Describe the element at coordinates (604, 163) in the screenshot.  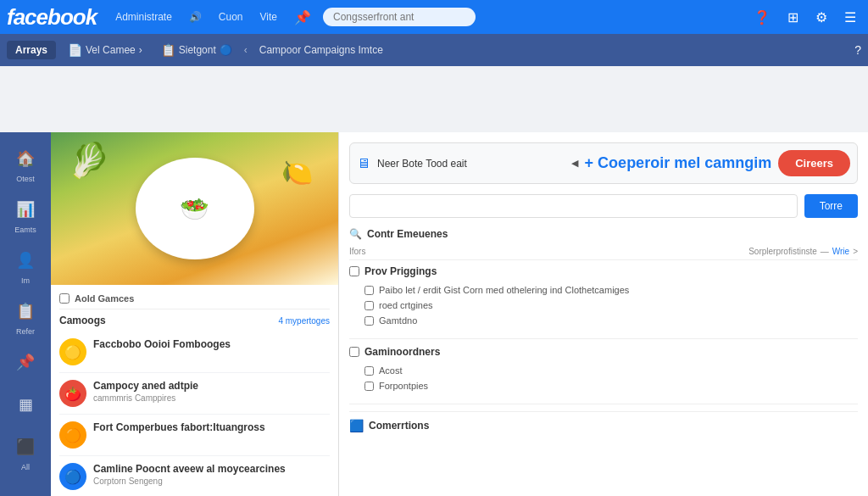
I see `create-header: 🖥 Neer Bote Tood eait ◀ + Coeperoir mel …` at that location.